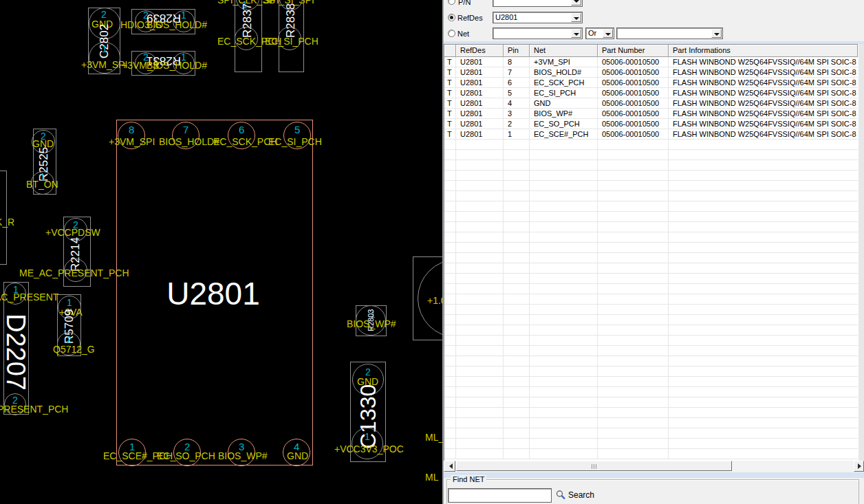  Describe the element at coordinates (433, 437) in the screenshot. I see `net-label: ML_` at that location.